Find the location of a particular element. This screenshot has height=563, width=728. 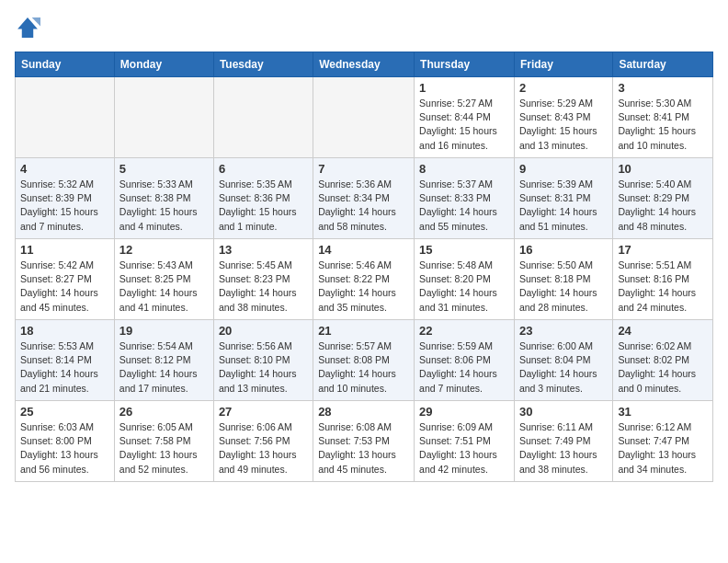

calendar-cell: 4Sunrise: 5:32 AM Sunset: 8:39 PM Daylig… is located at coordinates (65, 199).